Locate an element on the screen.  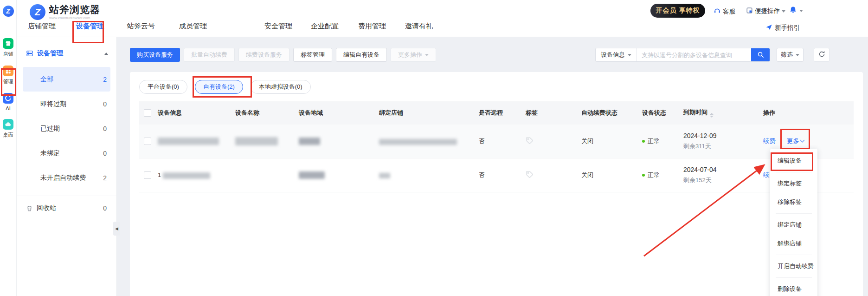
sort-icon is located at coordinates (712, 115).